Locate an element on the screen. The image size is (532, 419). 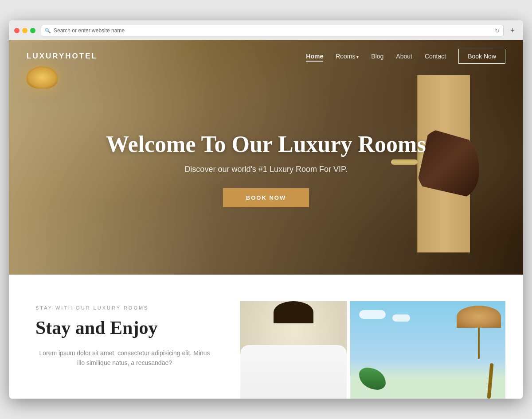
palm-tree-decoration is located at coordinates (490, 381).